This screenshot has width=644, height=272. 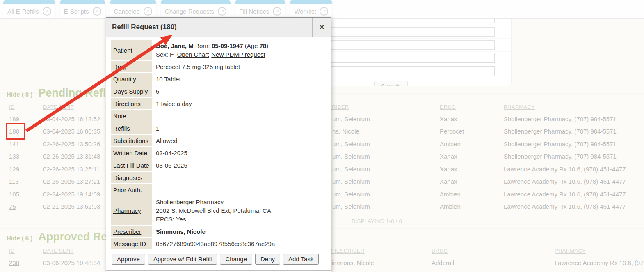 What do you see at coordinates (83, 9) in the screenshot?
I see `refill-view-tab: E-Scripts ↗` at bounding box center [83, 9].